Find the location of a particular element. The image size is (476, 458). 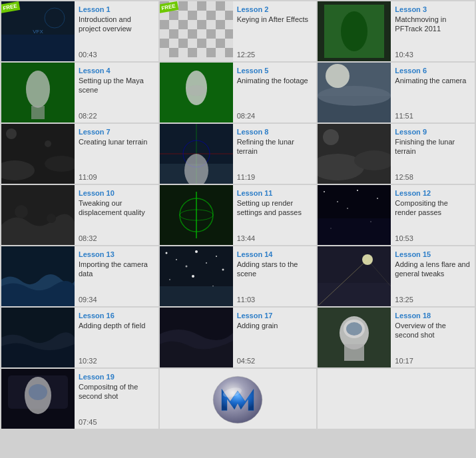

lesson-duration: 10:17 is located at coordinates (433, 361).